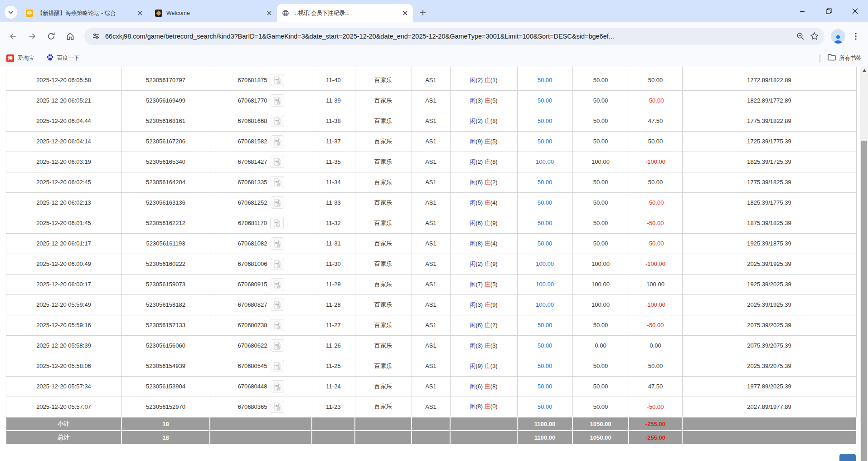 The width and height of the screenshot is (868, 461). I want to click on tab-title: 【新提醒】海燕策略论坛 - 综合, so click(85, 14).